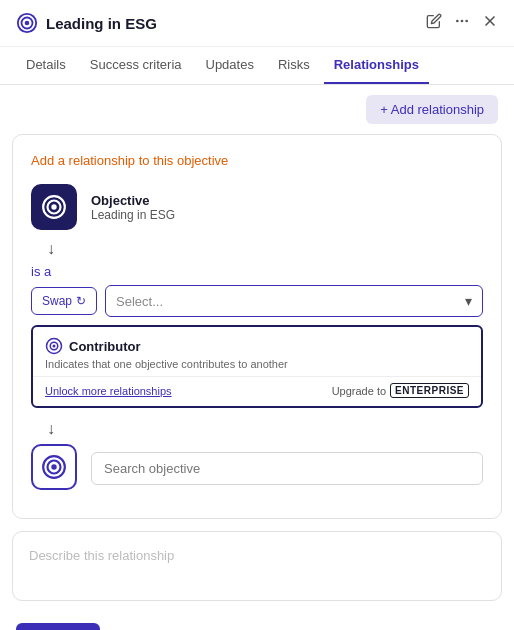  I want to click on relationship-select: Select... ▾, so click(294, 301).